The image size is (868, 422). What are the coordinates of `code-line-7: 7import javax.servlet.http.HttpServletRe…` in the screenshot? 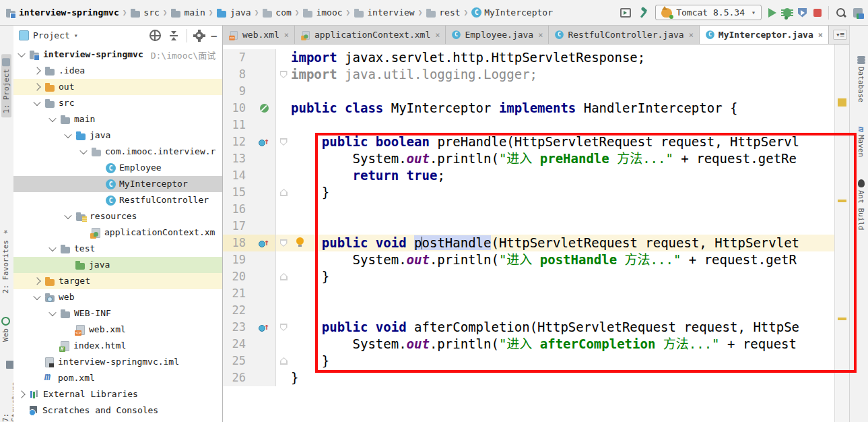 It's located at (529, 58).